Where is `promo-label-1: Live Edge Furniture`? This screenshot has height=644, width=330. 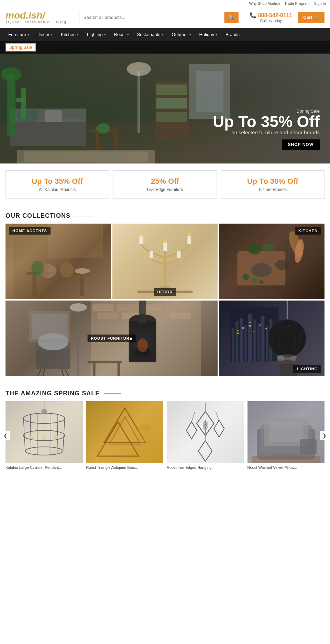 promo-label-1: Live Edge Furniture is located at coordinates (165, 190).